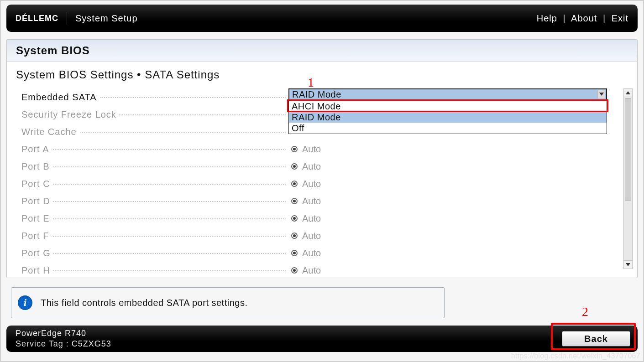 The height and width of the screenshot is (362, 644). I want to click on back-button: Back, so click(596, 339).